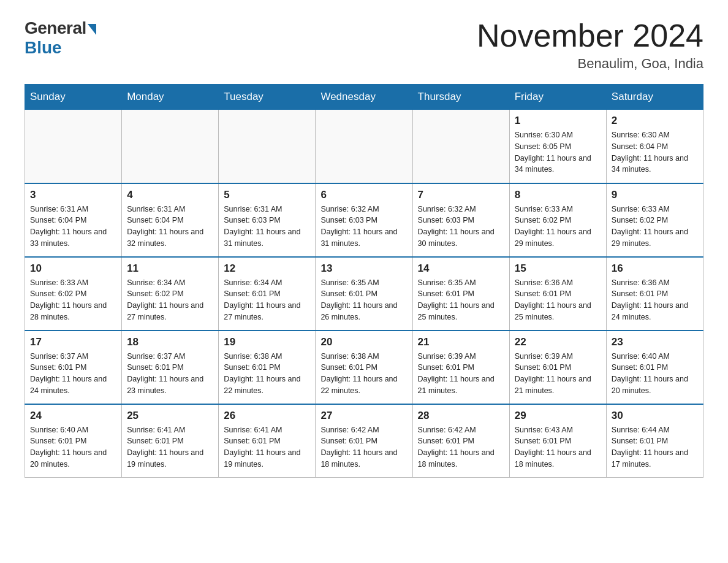 The width and height of the screenshot is (728, 563). I want to click on day-number: 17, so click(74, 342).